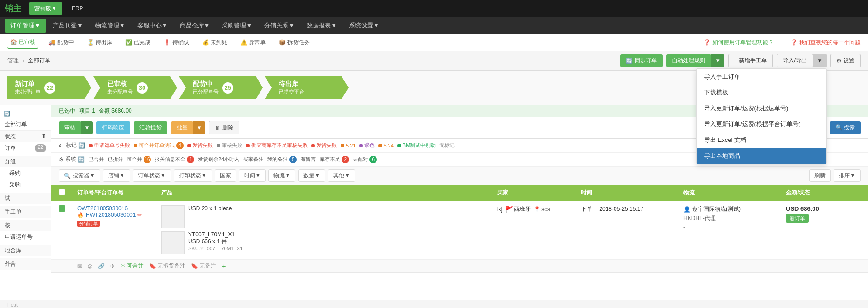 Image resolution: width=868 pixels, height=308 pixels. What do you see at coordinates (348, 146) in the screenshot?
I see `tag-5-21: 5.21` at bounding box center [348, 146].